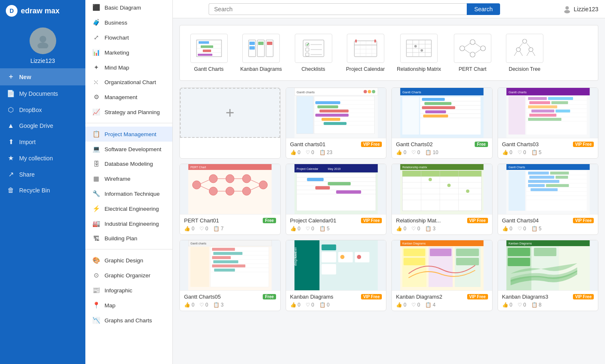 The width and height of the screenshot is (605, 364). Describe the element at coordinates (419, 53) in the screenshot. I see `category-relationship-matrix: Relationship Matrix` at that location.